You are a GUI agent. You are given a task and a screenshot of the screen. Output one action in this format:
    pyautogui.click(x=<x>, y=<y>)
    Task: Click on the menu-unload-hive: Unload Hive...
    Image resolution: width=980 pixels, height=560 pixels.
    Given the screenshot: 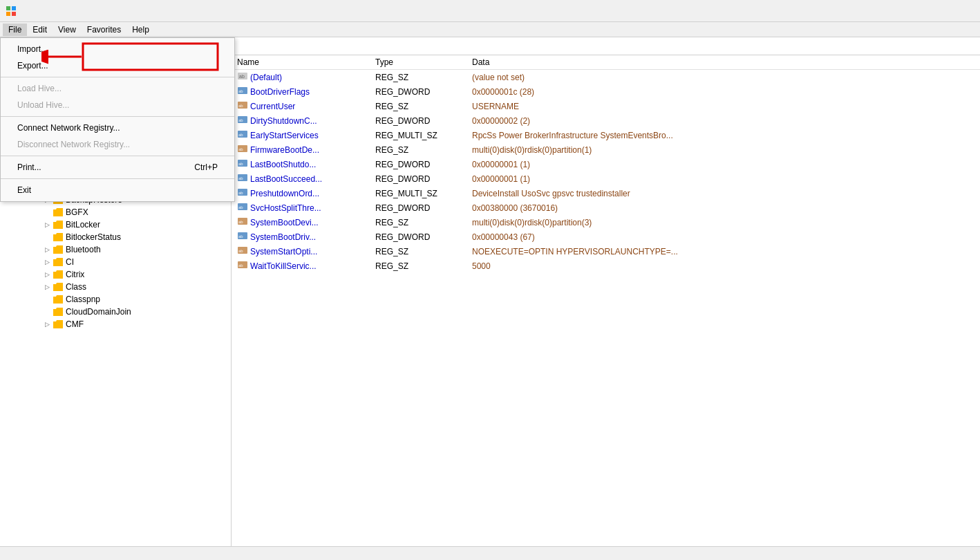 What is the action you would take?
    pyautogui.click(x=117, y=105)
    